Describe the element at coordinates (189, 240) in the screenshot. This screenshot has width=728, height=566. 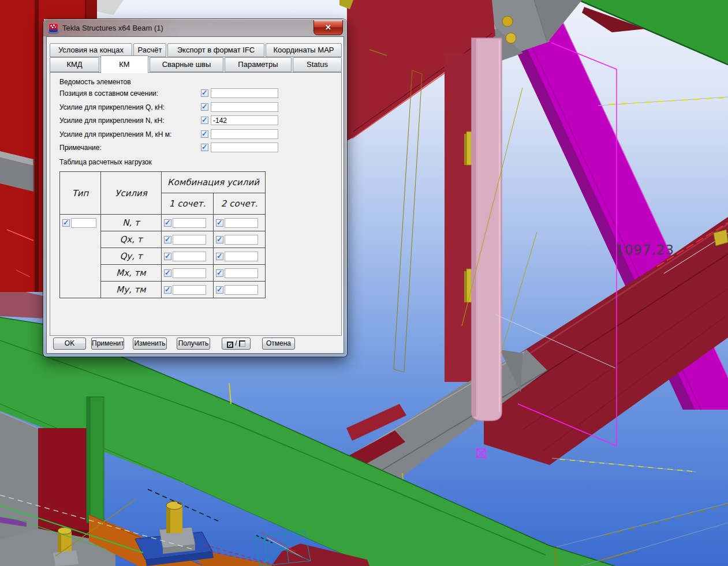
I see `combo1-qx-input` at that location.